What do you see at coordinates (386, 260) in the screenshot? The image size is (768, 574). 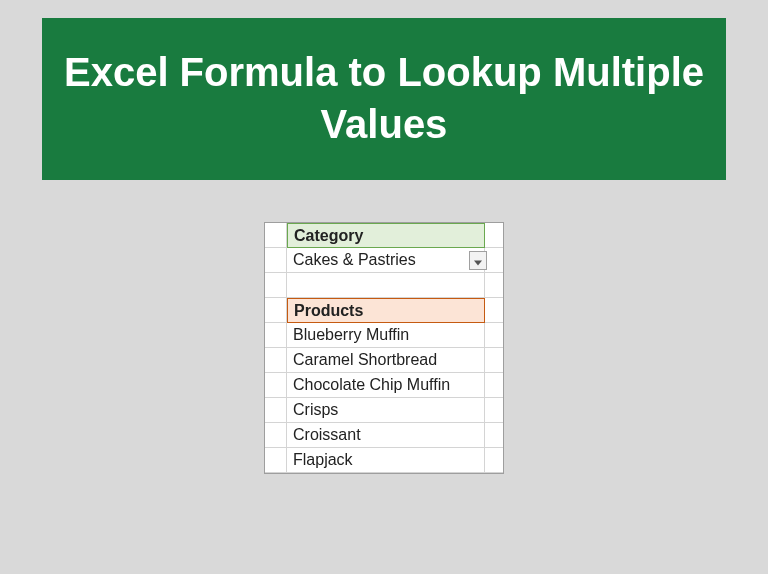 I see `category-dropdown-cell: Cakes & Pastries` at bounding box center [386, 260].